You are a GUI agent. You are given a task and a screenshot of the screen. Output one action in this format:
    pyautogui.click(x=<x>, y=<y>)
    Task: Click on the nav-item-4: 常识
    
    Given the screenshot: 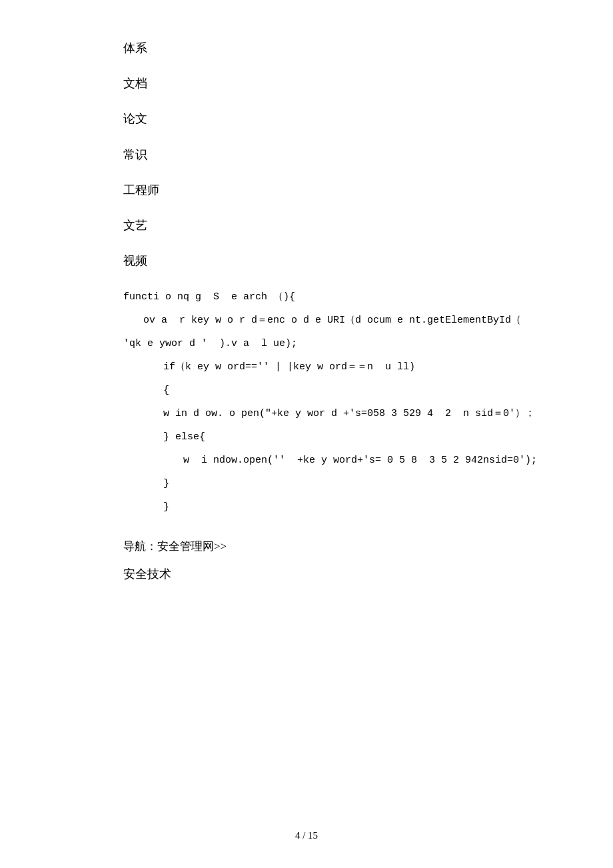 What is the action you would take?
    pyautogui.click(x=348, y=155)
    